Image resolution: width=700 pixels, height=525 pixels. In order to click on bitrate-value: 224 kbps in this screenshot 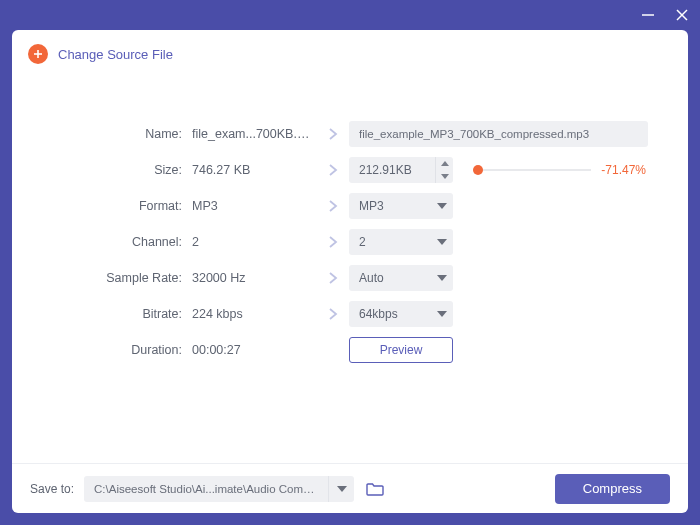, I will do `click(254, 314)`.